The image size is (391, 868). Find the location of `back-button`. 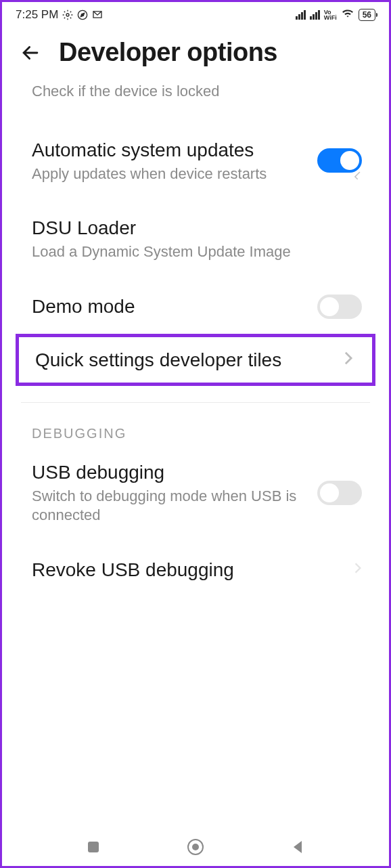

back-button is located at coordinates (30, 53).